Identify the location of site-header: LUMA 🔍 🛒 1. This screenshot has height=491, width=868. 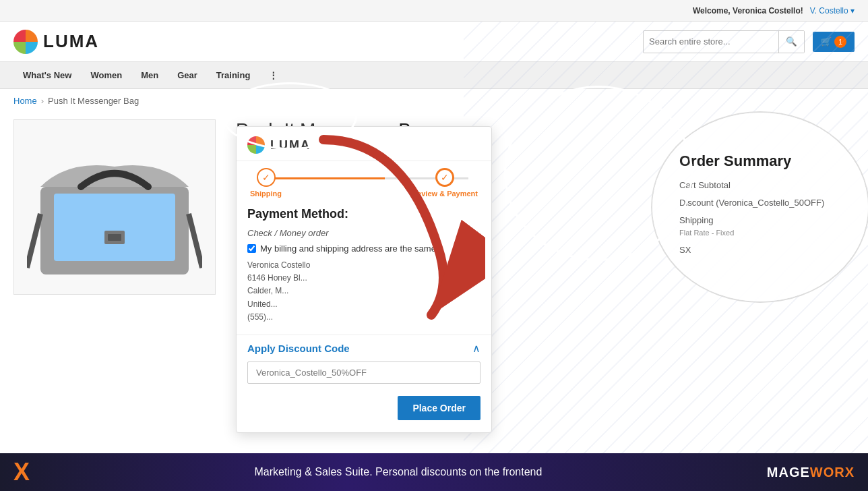
(434, 42).